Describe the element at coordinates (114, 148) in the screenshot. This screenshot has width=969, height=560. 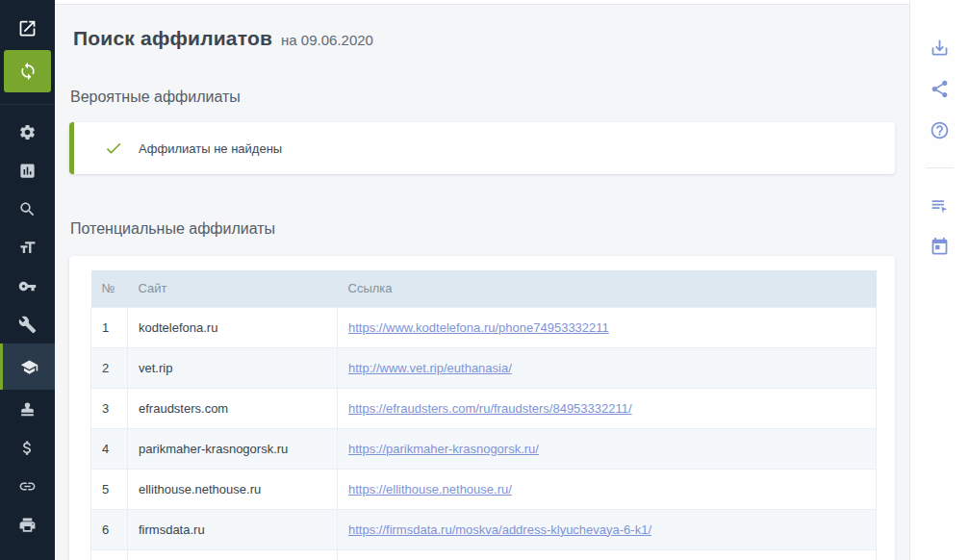
I see `check-icon` at that location.